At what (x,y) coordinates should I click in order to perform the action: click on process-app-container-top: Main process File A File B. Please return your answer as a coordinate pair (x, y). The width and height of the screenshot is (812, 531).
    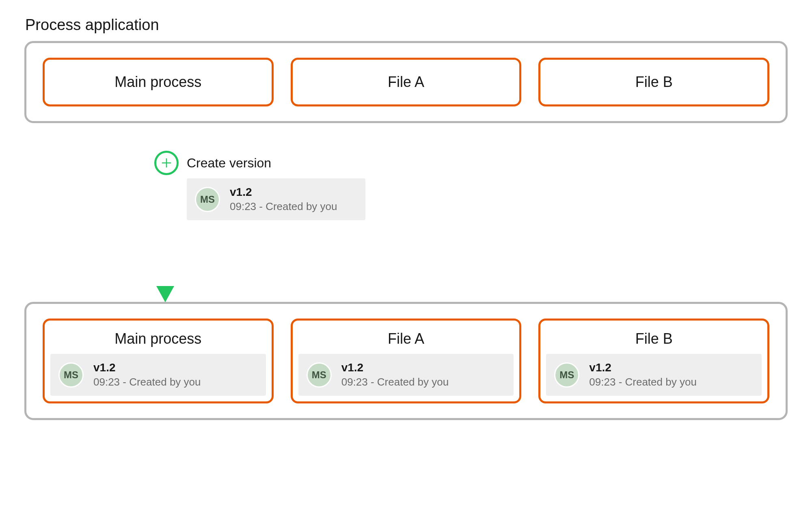
    Looking at the image, I should click on (406, 82).